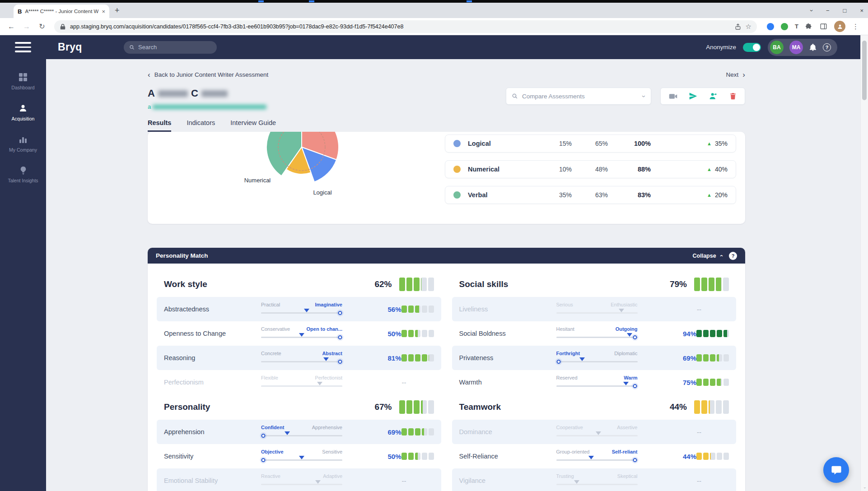  I want to click on browser-reload-icon: ↻, so click(42, 26).